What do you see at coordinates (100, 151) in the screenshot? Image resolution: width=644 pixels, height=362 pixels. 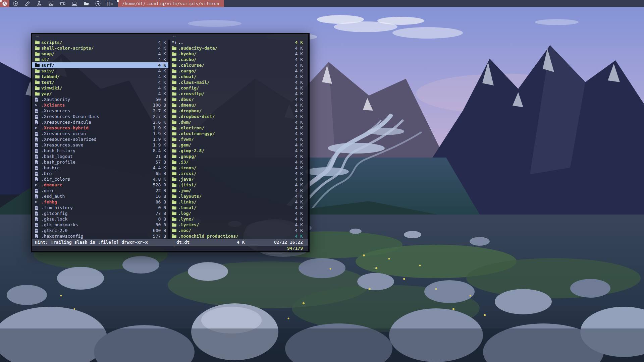 I see `file-row: .bash_history 8.4 K` at bounding box center [100, 151].